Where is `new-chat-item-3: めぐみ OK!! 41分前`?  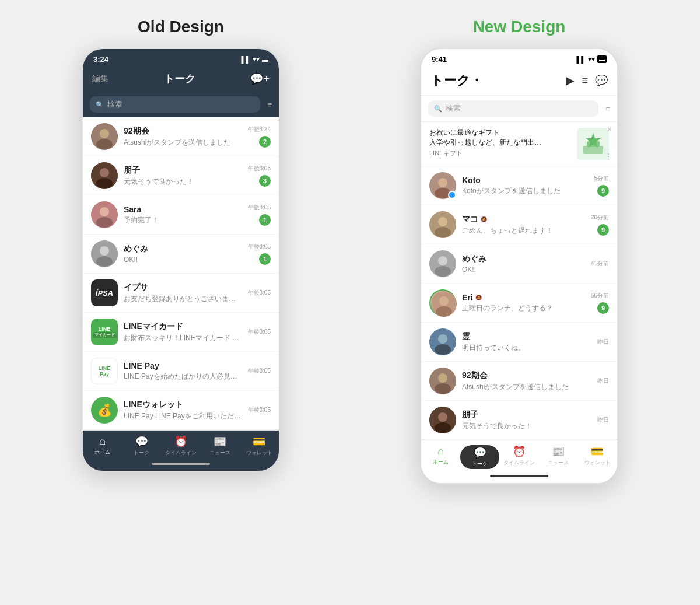
new-chat-item-3: めぐみ OK!! 41分前 is located at coordinates (519, 264).